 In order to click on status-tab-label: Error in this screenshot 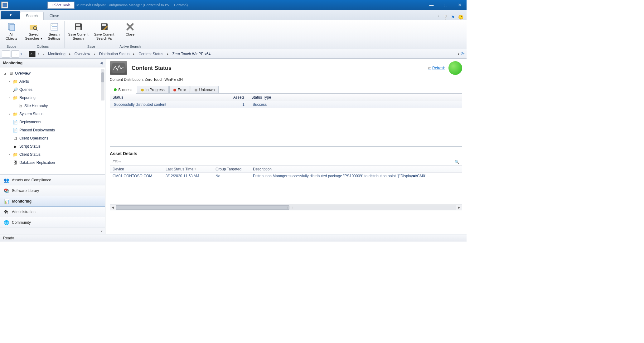, I will do `click(182, 90)`.